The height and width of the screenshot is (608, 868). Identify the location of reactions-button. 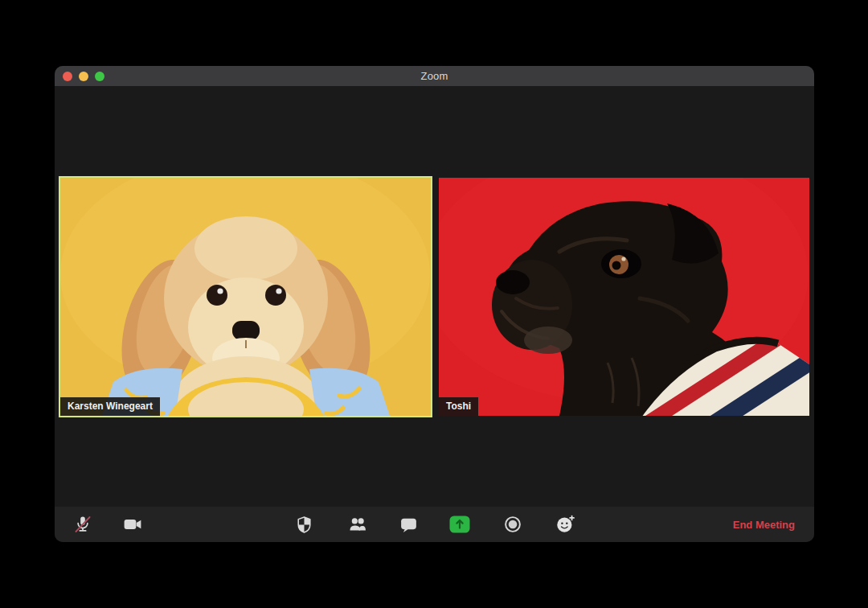
(565, 524).